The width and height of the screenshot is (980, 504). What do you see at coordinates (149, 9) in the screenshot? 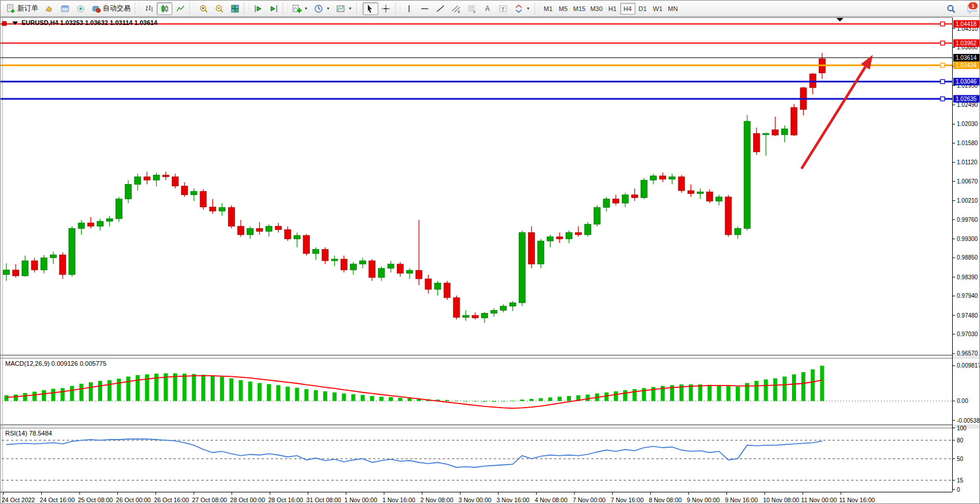
I see `bar-chart-button` at bounding box center [149, 9].